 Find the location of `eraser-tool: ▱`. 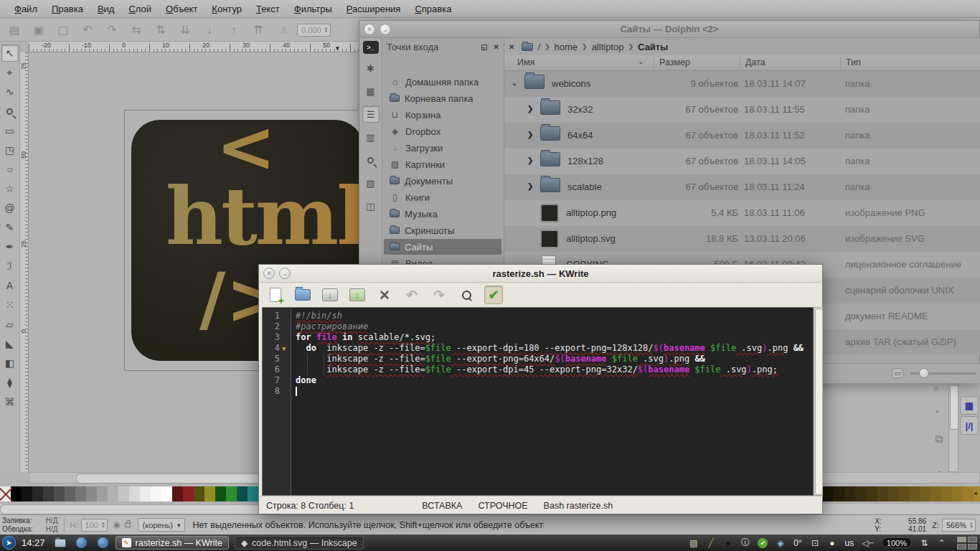

eraser-tool: ▱ is located at coordinates (10, 324).